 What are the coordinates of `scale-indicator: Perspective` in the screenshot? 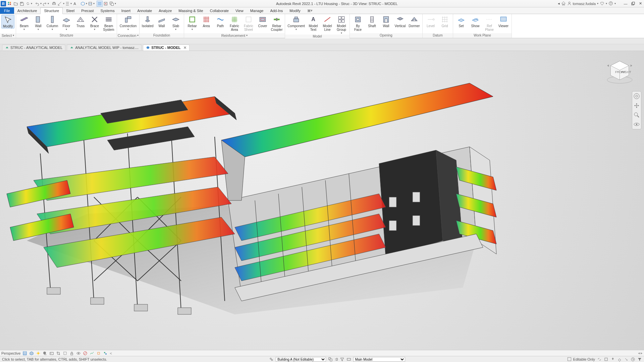 It's located at (11, 353).